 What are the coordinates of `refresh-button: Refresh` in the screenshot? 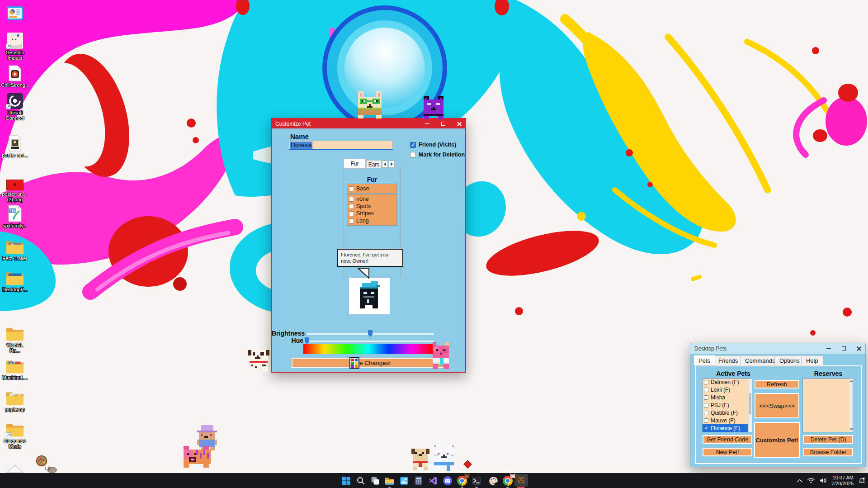 It's located at (777, 384).